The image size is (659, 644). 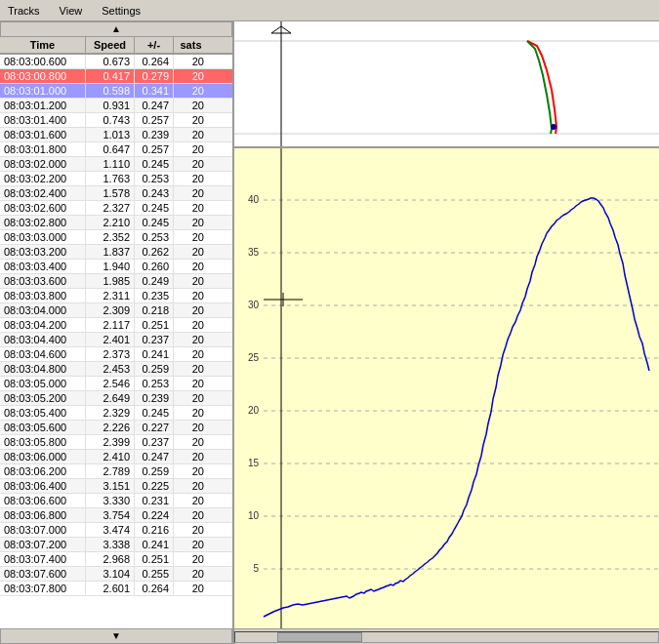 I want to click on cell-time: 08:03:06.000, so click(x=43, y=457).